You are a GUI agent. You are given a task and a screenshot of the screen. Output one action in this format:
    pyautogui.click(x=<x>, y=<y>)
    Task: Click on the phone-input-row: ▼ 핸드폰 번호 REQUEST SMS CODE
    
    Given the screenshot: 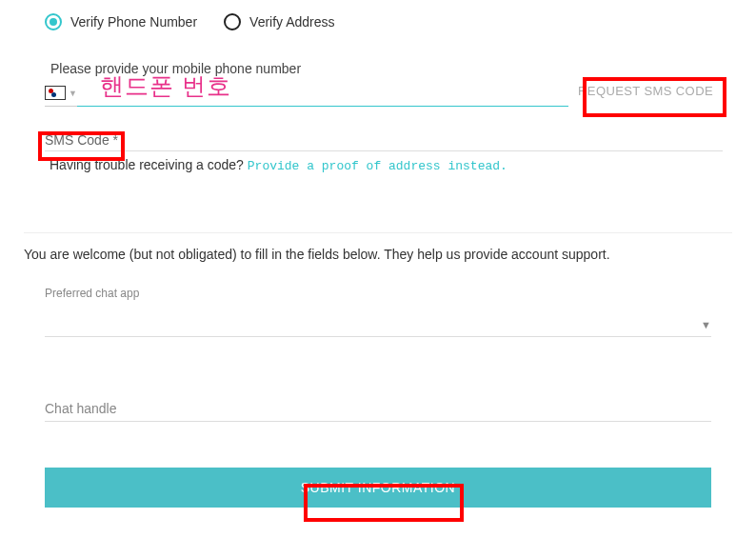 What is the action you would take?
    pyautogui.click(x=384, y=92)
    